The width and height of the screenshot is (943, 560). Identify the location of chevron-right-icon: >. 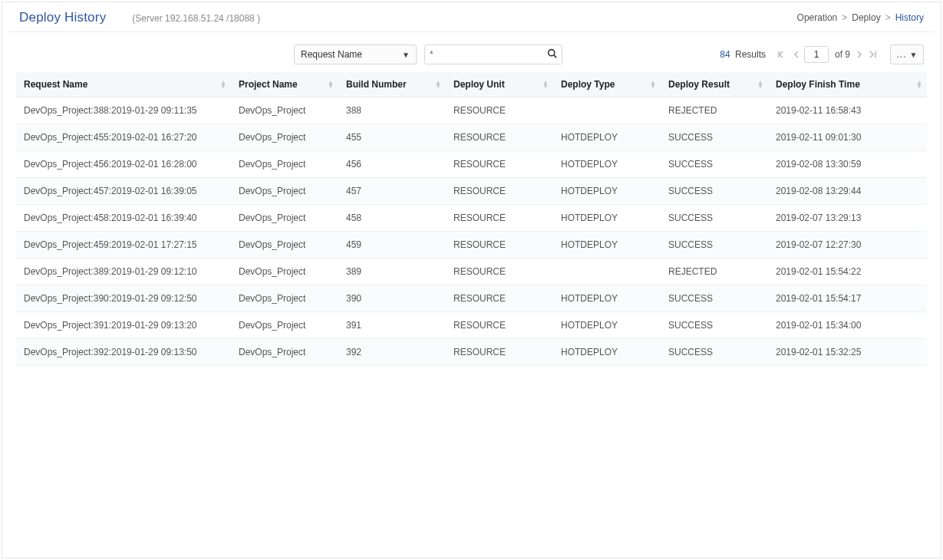
(889, 18).